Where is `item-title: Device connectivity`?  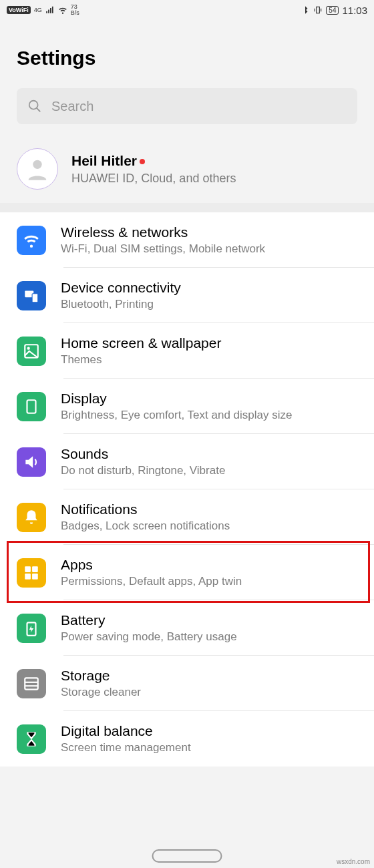
item-title: Device connectivity is located at coordinates (121, 288).